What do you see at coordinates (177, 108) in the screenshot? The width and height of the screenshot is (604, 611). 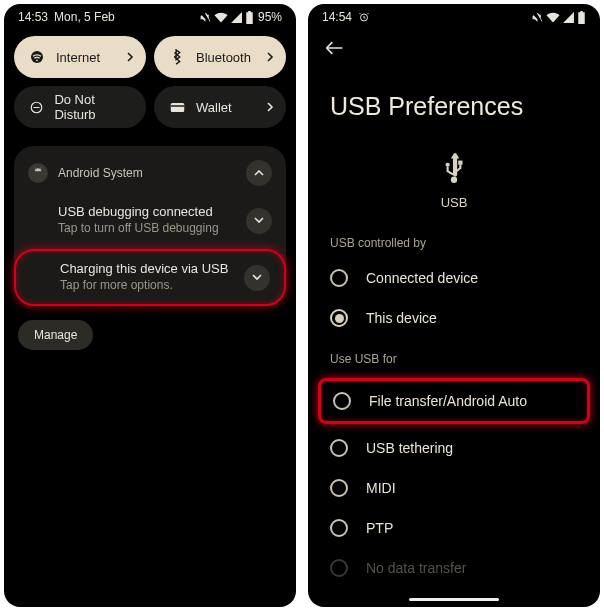 I see `wallet-icon` at bounding box center [177, 108].